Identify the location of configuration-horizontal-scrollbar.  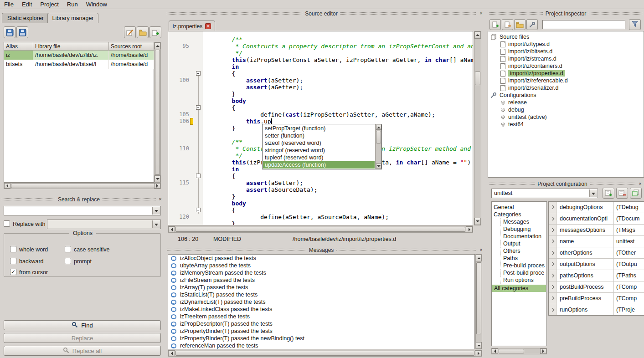
(519, 351).